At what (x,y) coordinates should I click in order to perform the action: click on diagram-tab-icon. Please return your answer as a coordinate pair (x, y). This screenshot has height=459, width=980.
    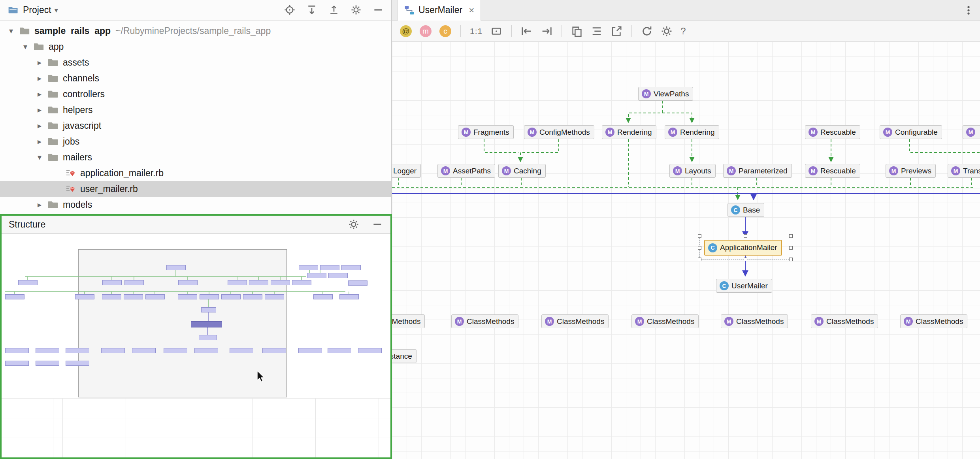
    Looking at the image, I should click on (409, 10).